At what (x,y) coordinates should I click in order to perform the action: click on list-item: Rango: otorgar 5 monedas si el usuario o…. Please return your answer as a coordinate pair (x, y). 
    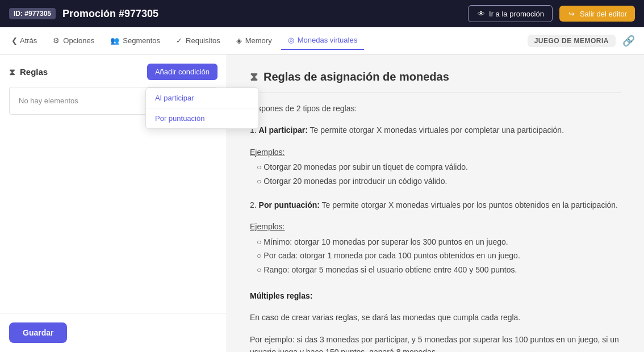
    Looking at the image, I should click on (439, 270).